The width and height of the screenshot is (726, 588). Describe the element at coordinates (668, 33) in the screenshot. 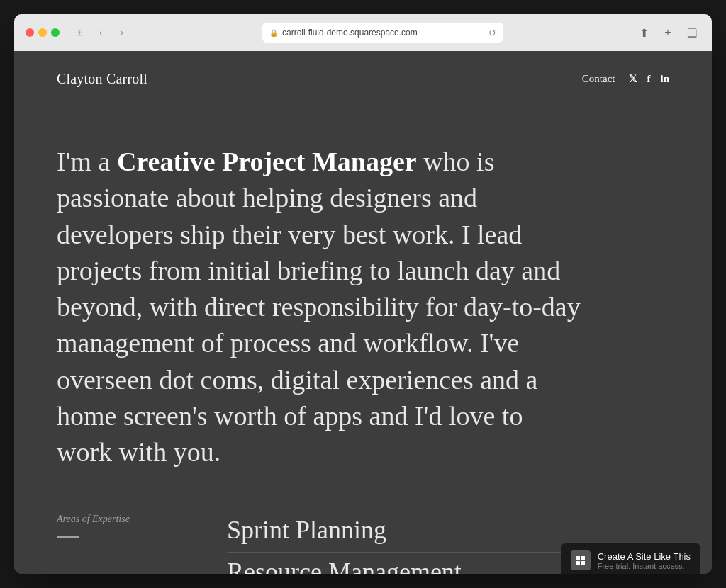

I see `add-tab-button: +` at that location.